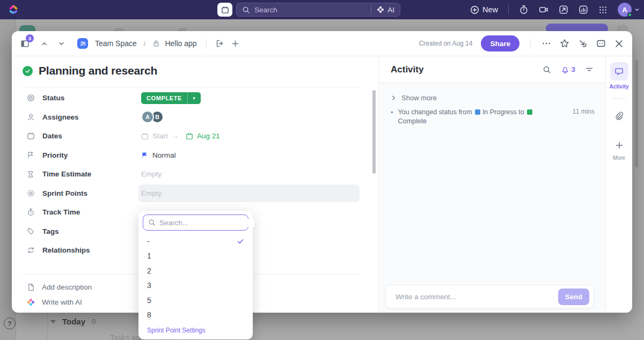 The width and height of the screenshot is (644, 340). Describe the element at coordinates (55, 156) in the screenshot. I see `field-label: Priority` at that location.